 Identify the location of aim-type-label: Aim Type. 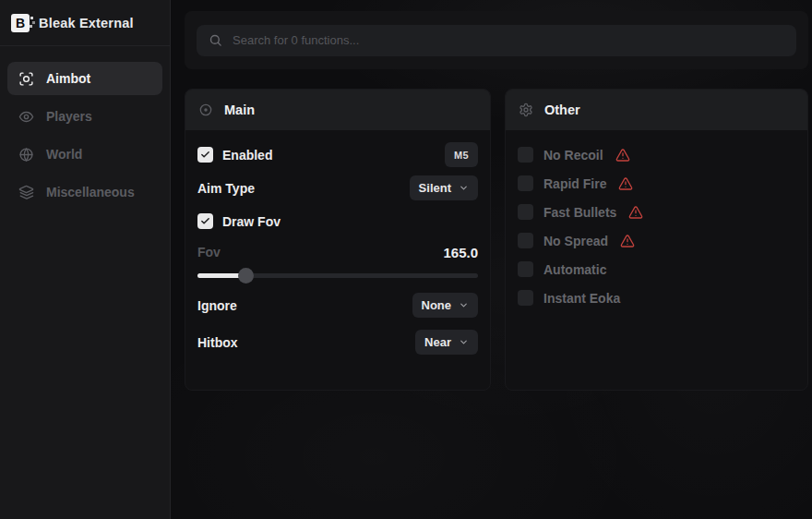
(226, 188).